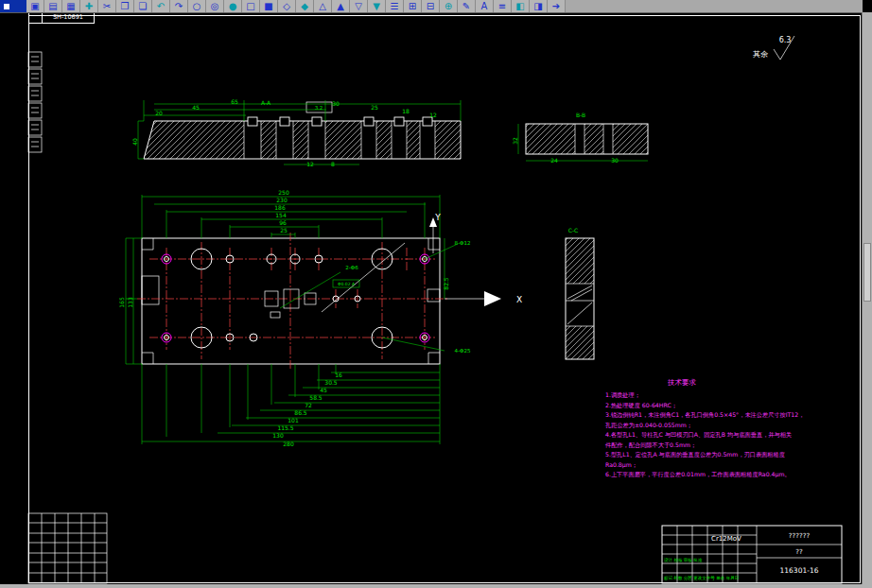 This screenshot has height=588, width=872. What do you see at coordinates (800, 571) in the screenshot?
I see `annotation-label: 116301-16` at bounding box center [800, 571].